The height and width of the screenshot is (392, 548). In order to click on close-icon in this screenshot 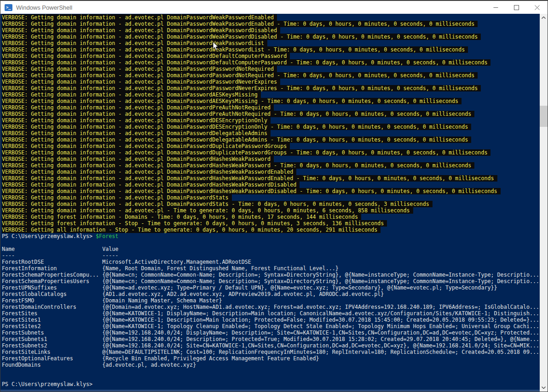, I will do `click(537, 7)`.